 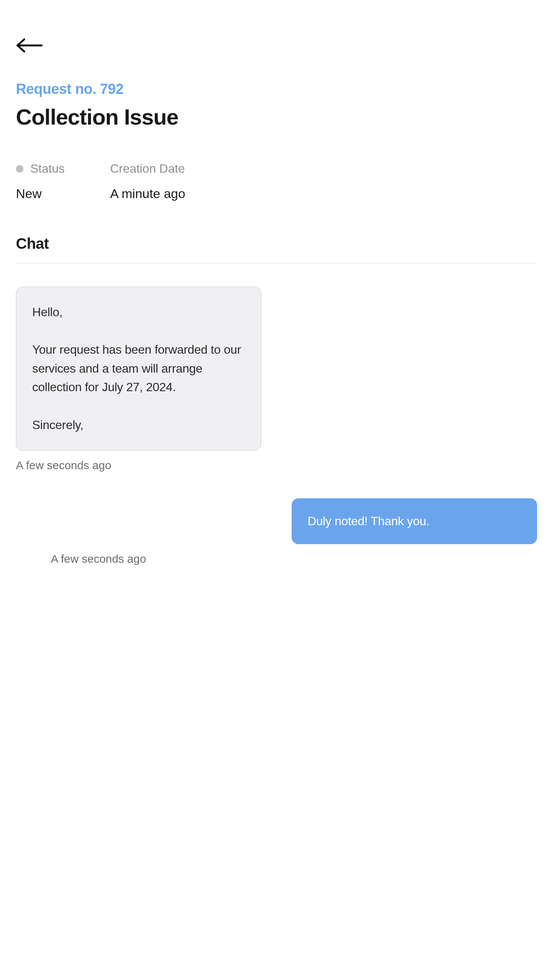 I want to click on chat-timestamp-incoming: A few seconds ago, so click(x=276, y=465).